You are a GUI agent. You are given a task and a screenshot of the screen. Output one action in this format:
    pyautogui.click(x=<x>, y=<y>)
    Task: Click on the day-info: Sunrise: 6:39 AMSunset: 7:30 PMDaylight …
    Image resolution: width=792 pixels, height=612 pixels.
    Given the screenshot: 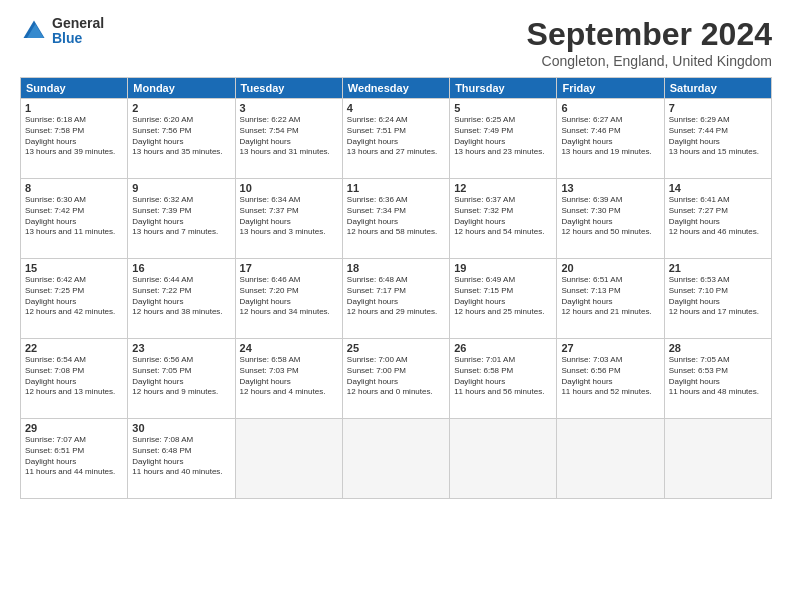 What is the action you would take?
    pyautogui.click(x=610, y=216)
    